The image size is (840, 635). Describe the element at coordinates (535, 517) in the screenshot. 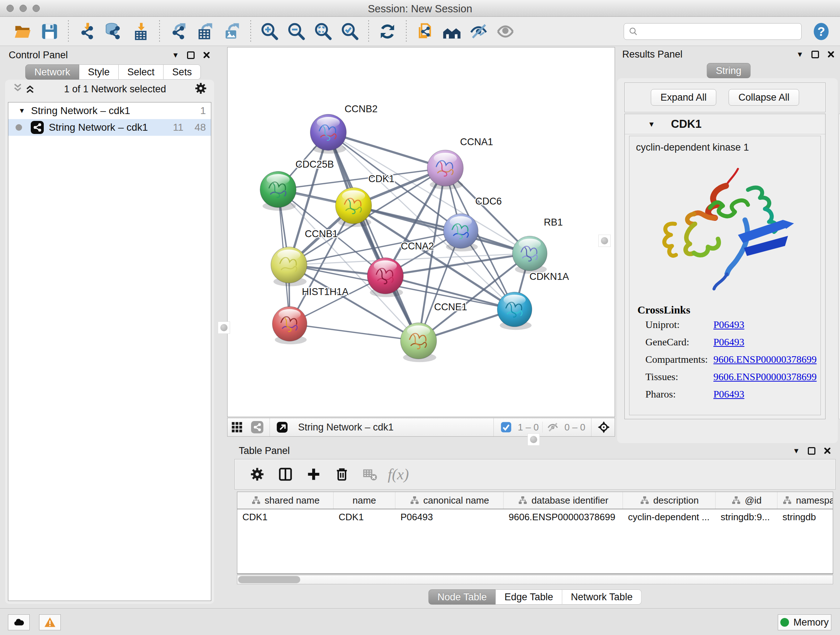

I see `table-row: CDK1CDK1P064939606.ENSP00000378699cyclin…` at that location.